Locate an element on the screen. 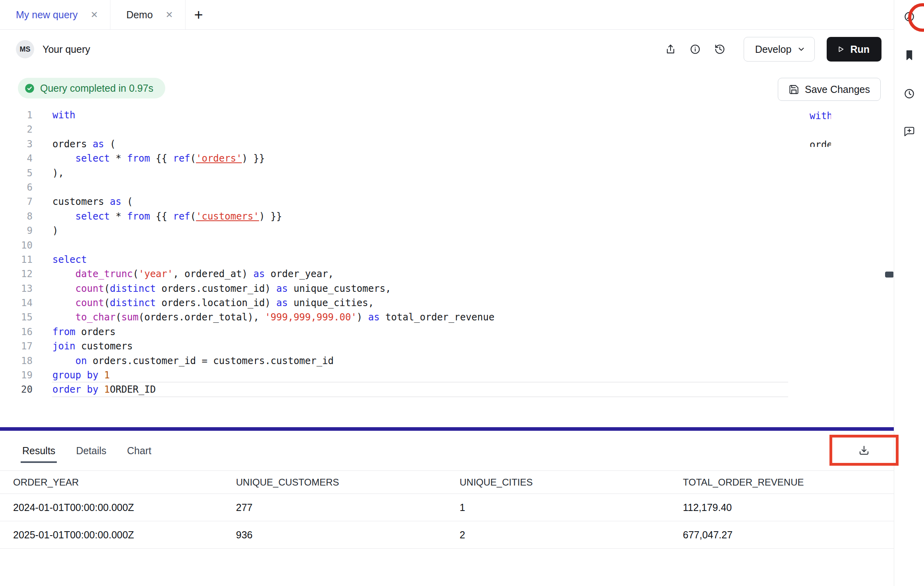  panel-resize-divider is located at coordinates (447, 429).